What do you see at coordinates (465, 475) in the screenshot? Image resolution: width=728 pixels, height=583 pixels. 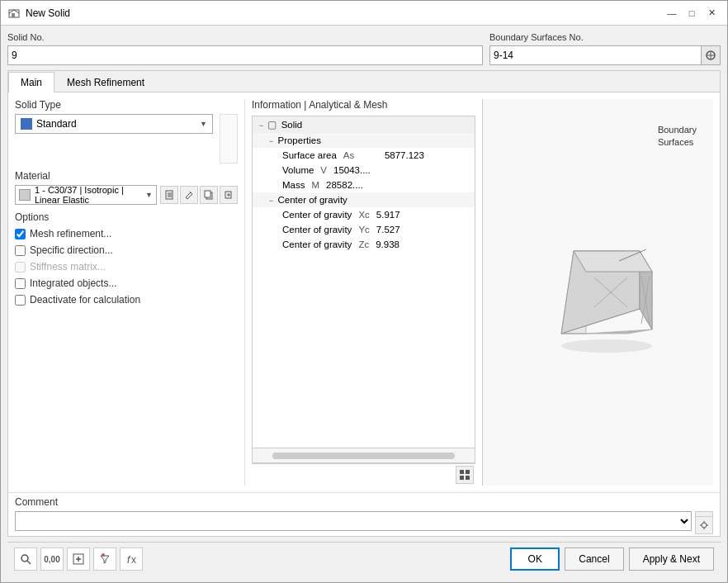 I see `info-grid-btn` at bounding box center [465, 475].